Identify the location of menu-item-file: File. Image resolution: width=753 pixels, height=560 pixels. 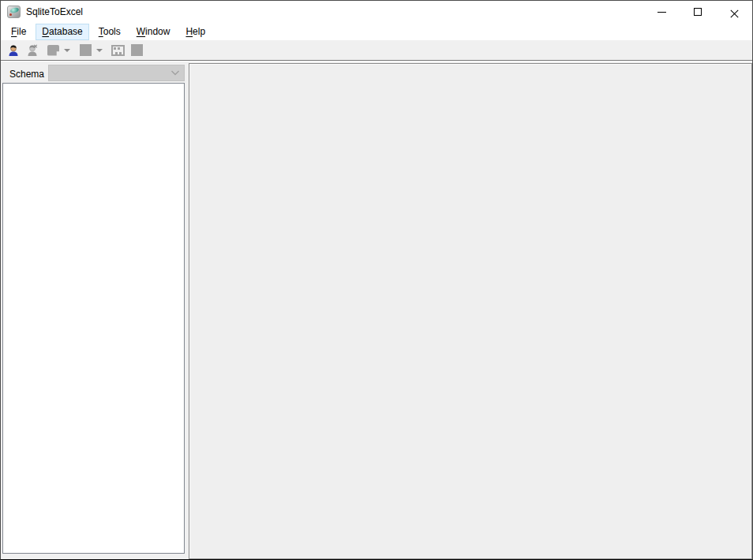
(19, 32).